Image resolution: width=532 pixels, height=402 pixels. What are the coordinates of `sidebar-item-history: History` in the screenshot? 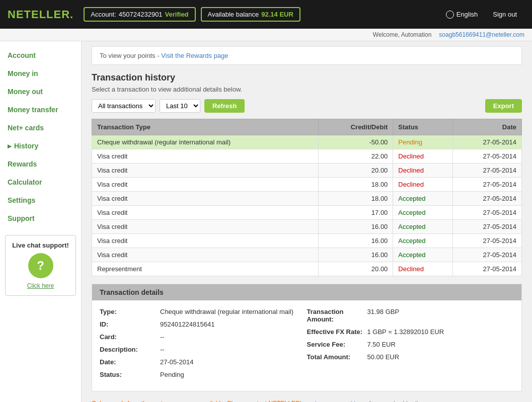 It's located at (40, 146).